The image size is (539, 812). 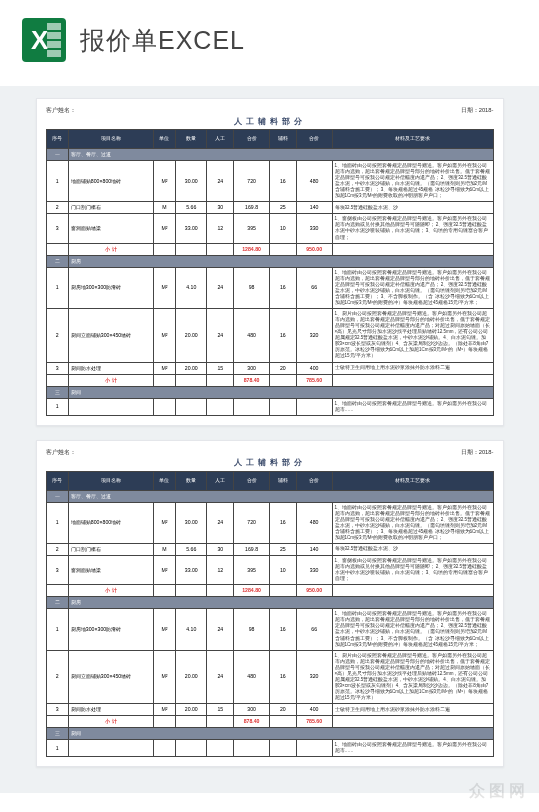 What do you see at coordinates (110, 138) in the screenshot?
I see `col-1: 项目名称` at bounding box center [110, 138].